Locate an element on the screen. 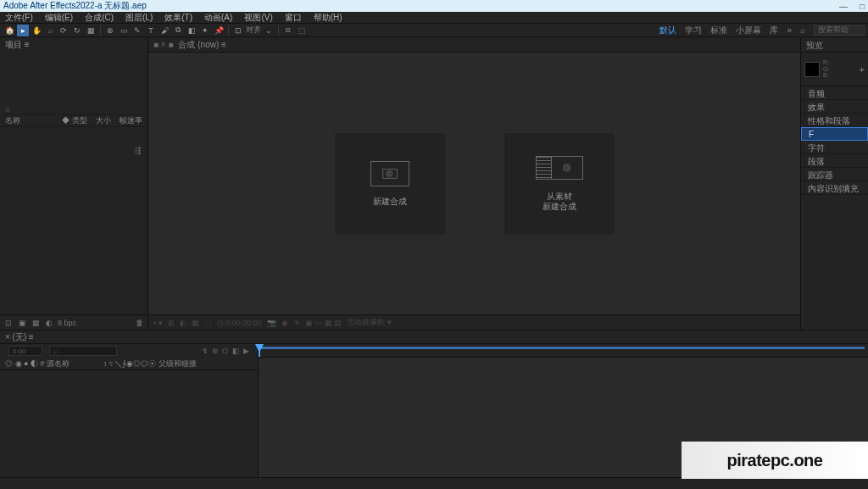 The image size is (868, 489). new-folder-icon: ▣ is located at coordinates (22, 323).